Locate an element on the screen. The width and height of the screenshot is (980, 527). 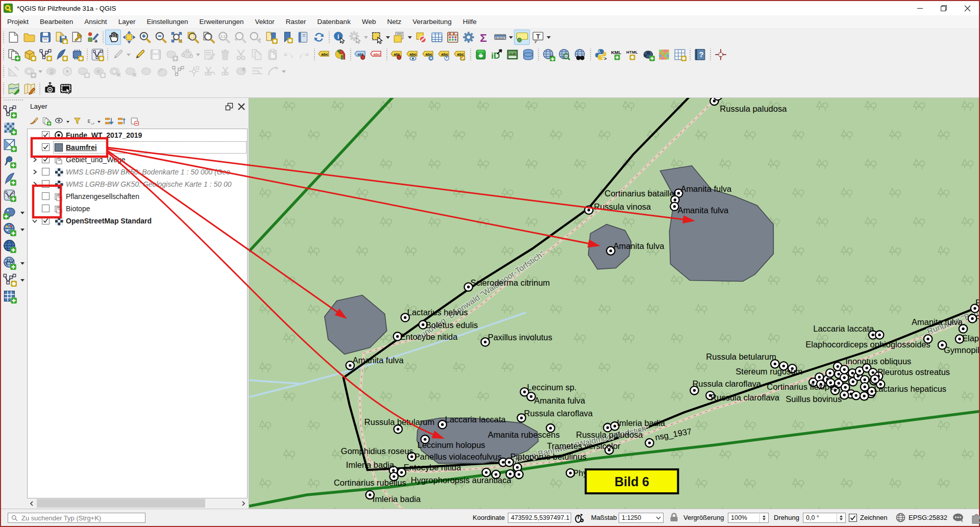
new-virtual-chip-button is located at coordinates (77, 55).